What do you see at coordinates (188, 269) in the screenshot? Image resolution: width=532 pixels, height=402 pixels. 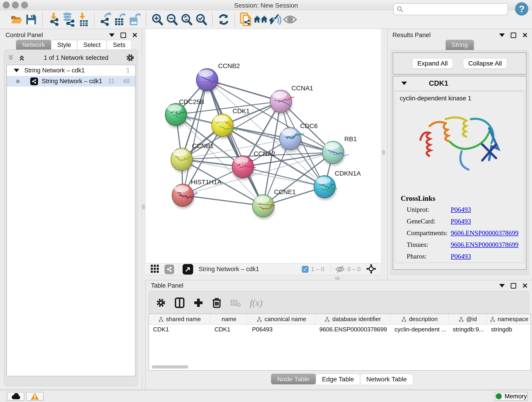 I see `open-in-window-button` at bounding box center [188, 269].